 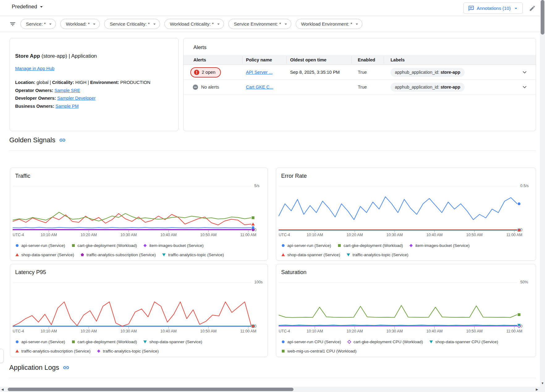 What do you see at coordinates (2, 356) in the screenshot?
I see `side-panel-handle` at bounding box center [2, 356].